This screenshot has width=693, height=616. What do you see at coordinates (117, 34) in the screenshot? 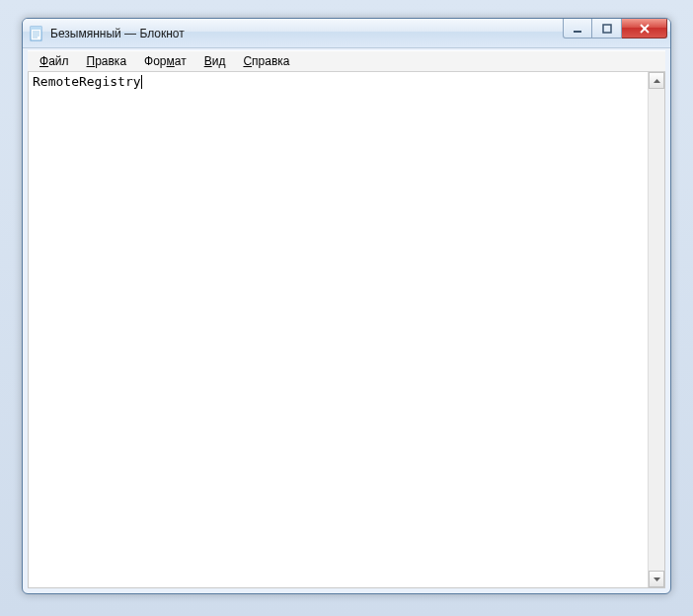
I see `window-title: Безымянный — Блокнот` at bounding box center [117, 34].